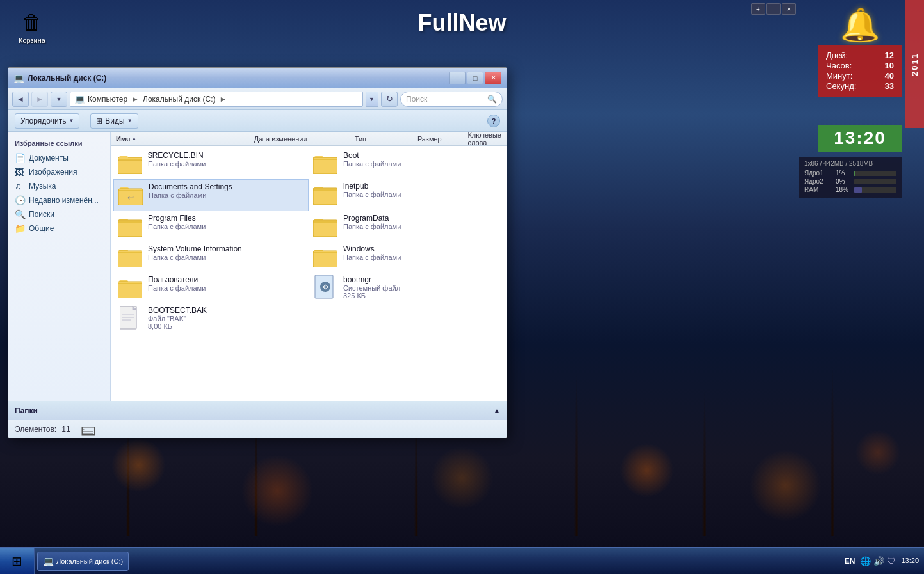  What do you see at coordinates (238, 78) in the screenshot?
I see `title-bar-text: Локальный диск (C:)` at bounding box center [238, 78].